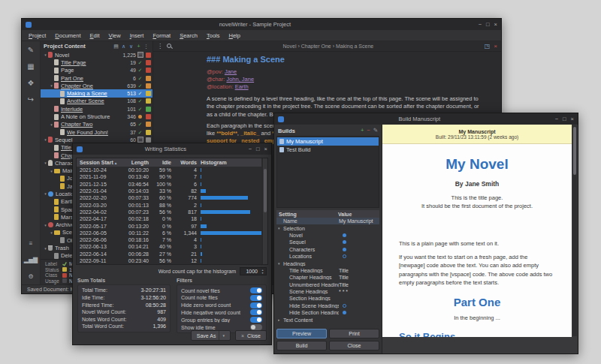 The width and height of the screenshot is (601, 364). Describe the element at coordinates (96, 55) in the screenshot. I see `tree-row: Novel 1,225` at that location.